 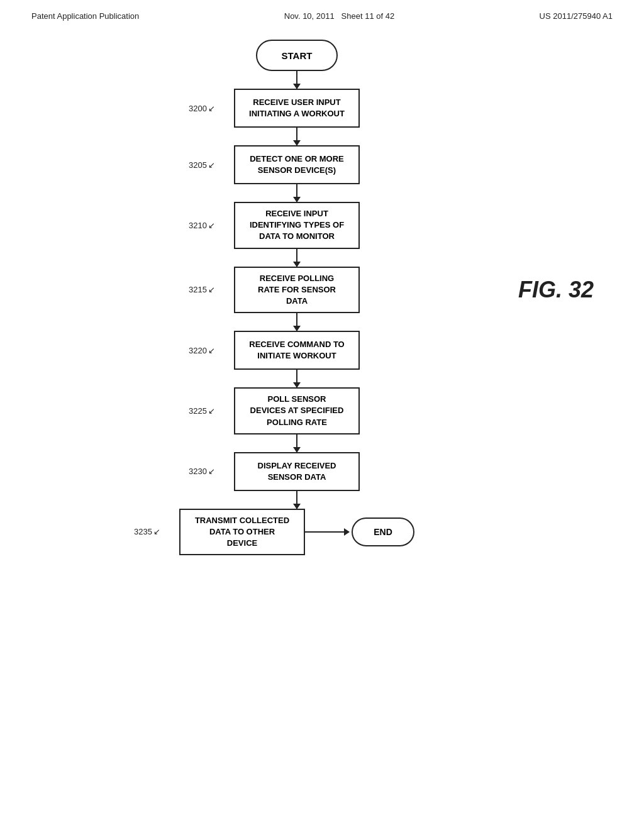 I want to click on step-3235-box: TRANSMIT COLLECTEDDATA TO OTHERDEVICE, so click(x=242, y=532).